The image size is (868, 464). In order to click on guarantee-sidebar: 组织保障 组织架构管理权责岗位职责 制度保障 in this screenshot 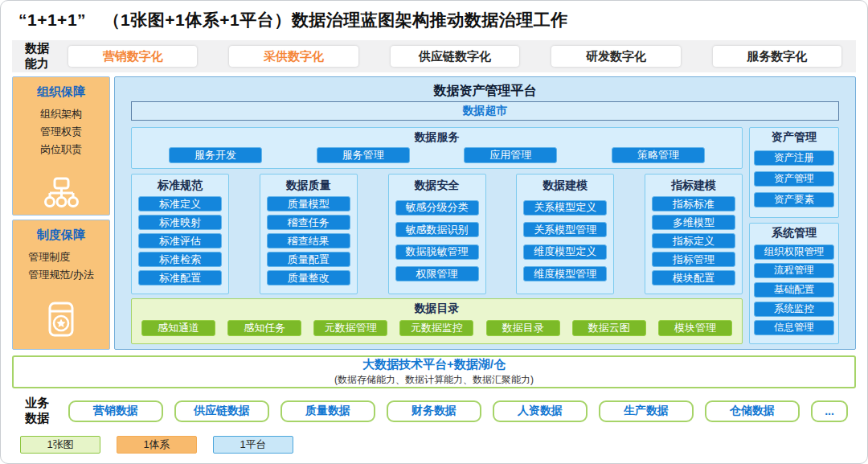, I will do `click(61, 213)`.